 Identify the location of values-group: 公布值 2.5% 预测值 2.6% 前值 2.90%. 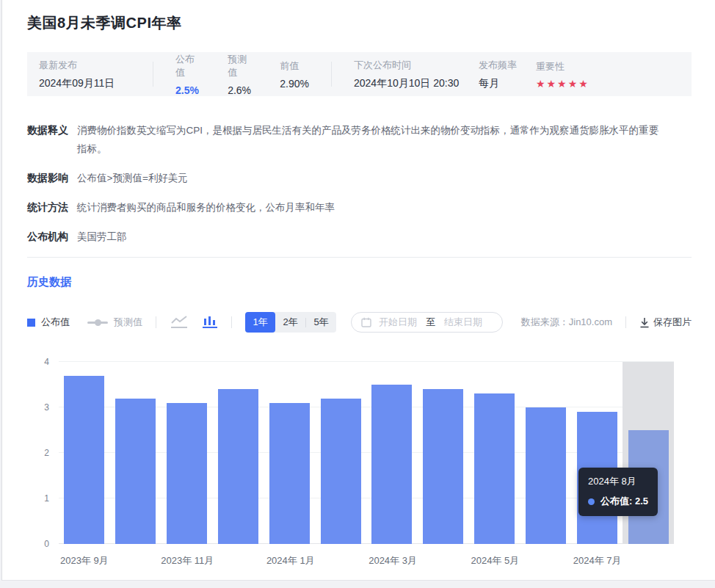
(242, 75).